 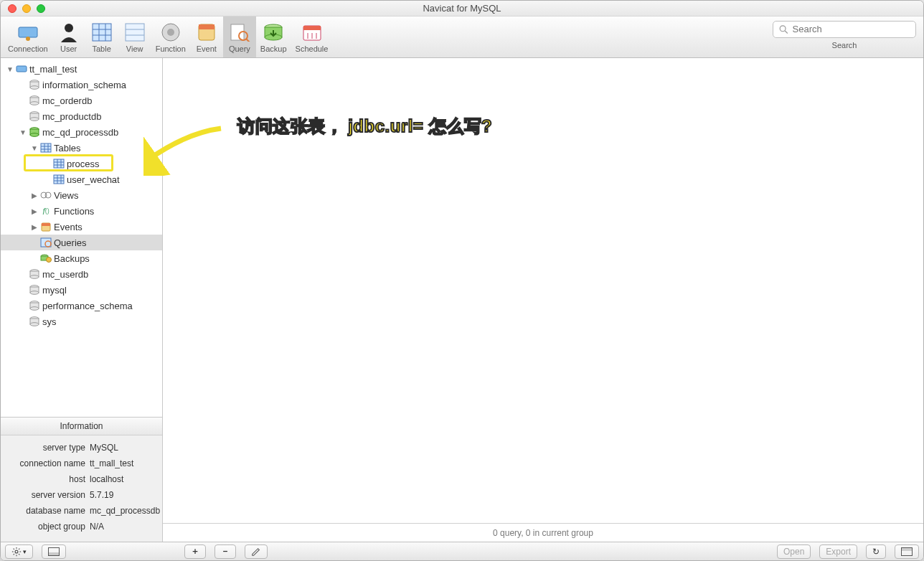 I want to click on db-sys: sys, so click(x=82, y=321).